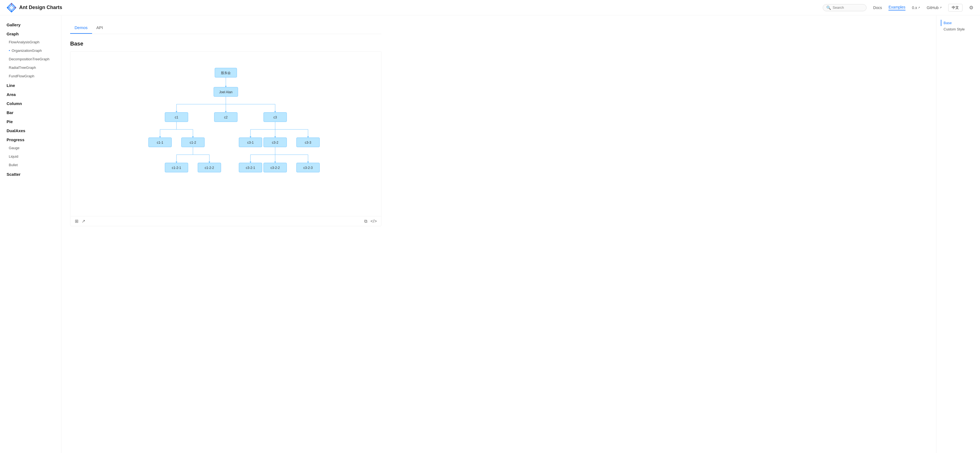 The width and height of the screenshot is (980, 453). Describe the element at coordinates (226, 139) in the screenshot. I see `chart-container: 股东会 Joel Alan` at that location.